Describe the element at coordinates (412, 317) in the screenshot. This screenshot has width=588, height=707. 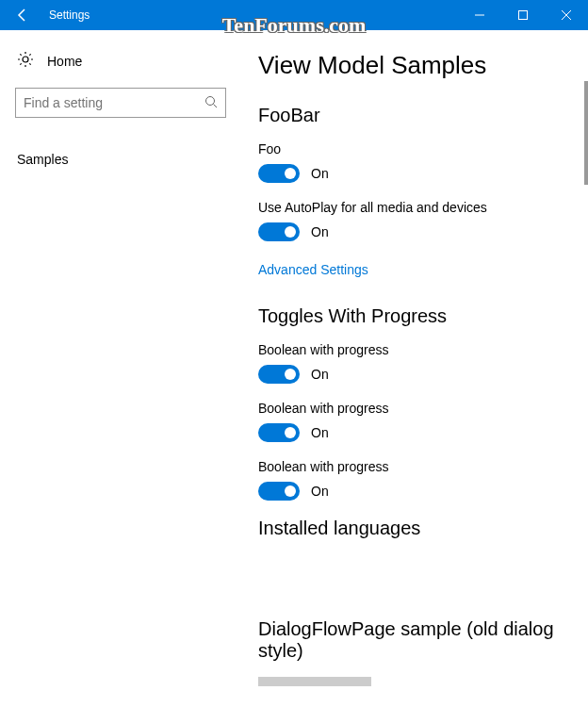
I see `section-heading-toggles: Toggles With Progress` at that location.